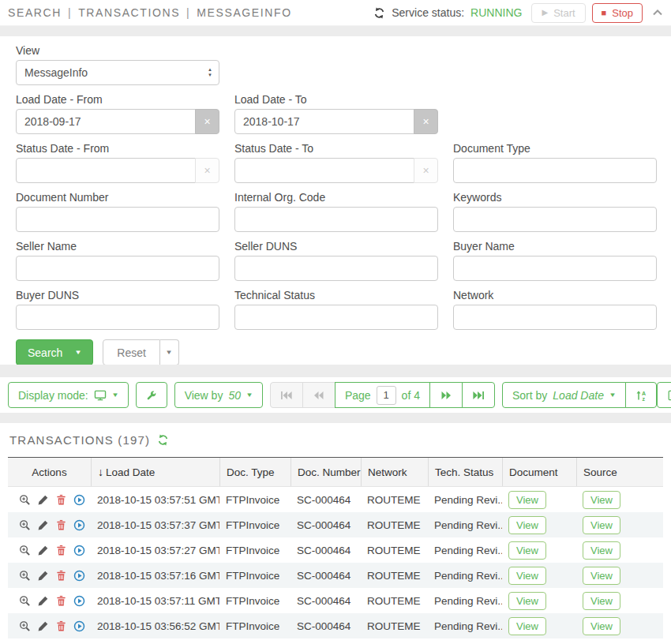 The image size is (671, 644). I want to click on seller-duns-input, so click(336, 268).